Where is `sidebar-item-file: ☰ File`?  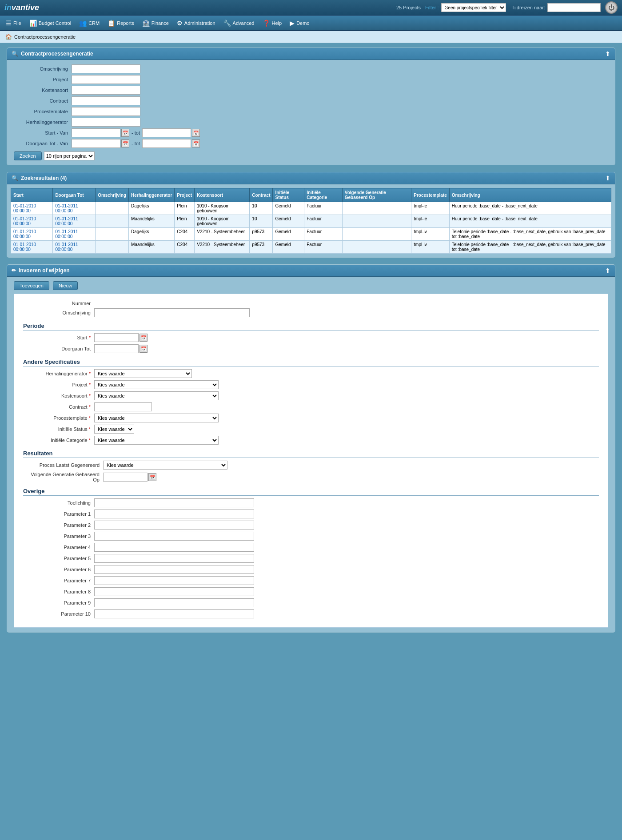 sidebar-item-file: ☰ File is located at coordinates (13, 23).